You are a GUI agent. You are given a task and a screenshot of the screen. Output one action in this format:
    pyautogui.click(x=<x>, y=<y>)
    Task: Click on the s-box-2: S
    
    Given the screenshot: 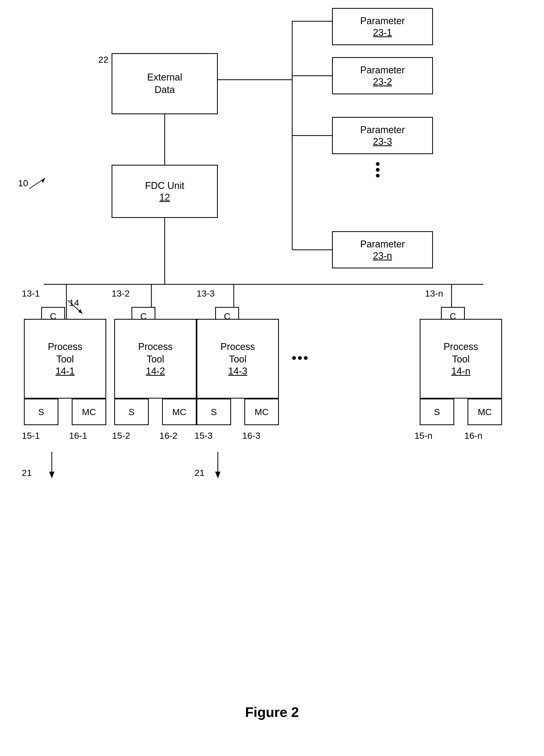 What is the action you would take?
    pyautogui.click(x=132, y=412)
    